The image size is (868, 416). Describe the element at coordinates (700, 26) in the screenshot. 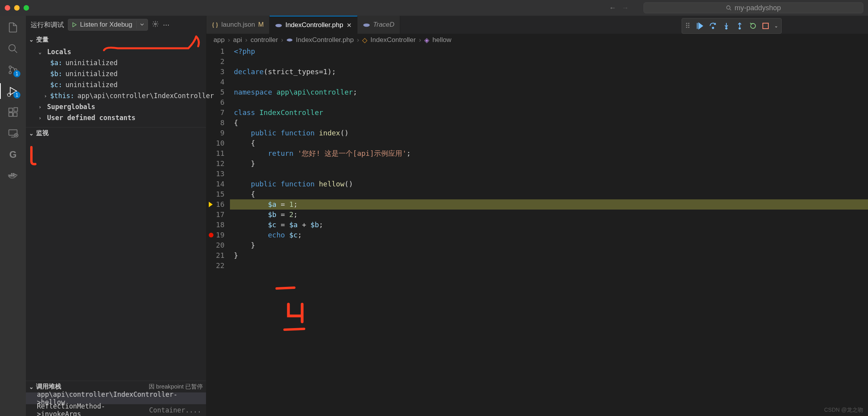

I see `continue-button` at that location.